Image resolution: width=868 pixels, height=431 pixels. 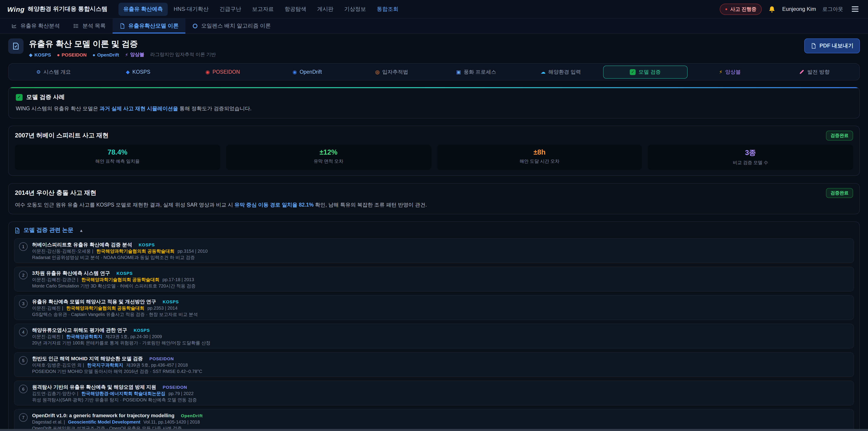 I want to click on tab-label: 오일펜스 배치 알고리즘 이론, so click(x=236, y=26).